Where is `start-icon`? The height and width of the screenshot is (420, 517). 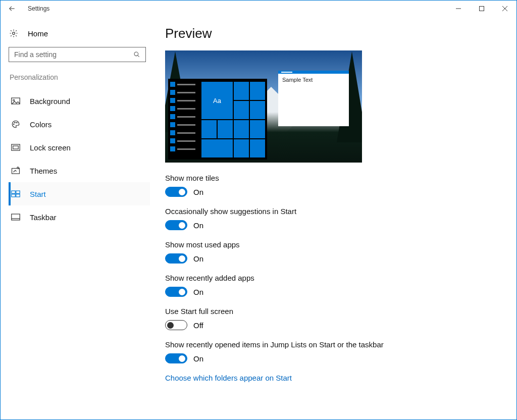
start-icon is located at coordinates (16, 194).